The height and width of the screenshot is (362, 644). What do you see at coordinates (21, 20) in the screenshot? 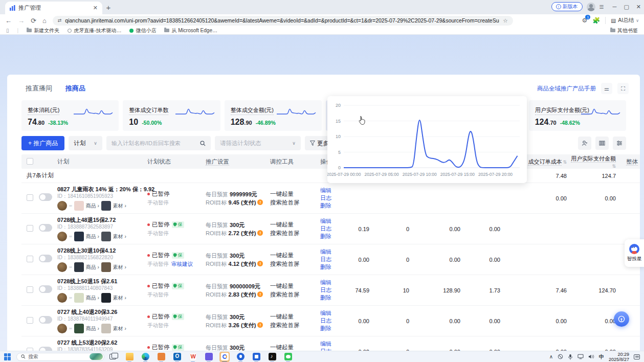
I see `forward-icon: →` at bounding box center [21, 20].